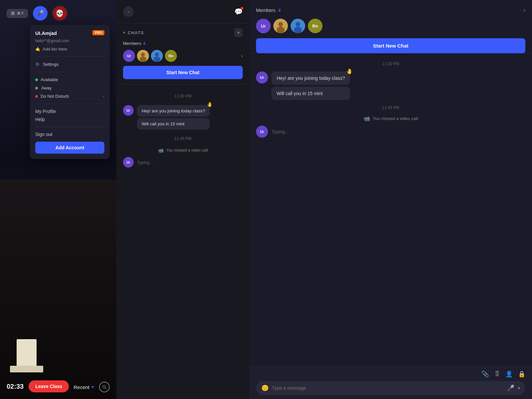  What do you see at coordinates (511, 388) in the screenshot?
I see `voice-record-button: 🎤` at bounding box center [511, 388].